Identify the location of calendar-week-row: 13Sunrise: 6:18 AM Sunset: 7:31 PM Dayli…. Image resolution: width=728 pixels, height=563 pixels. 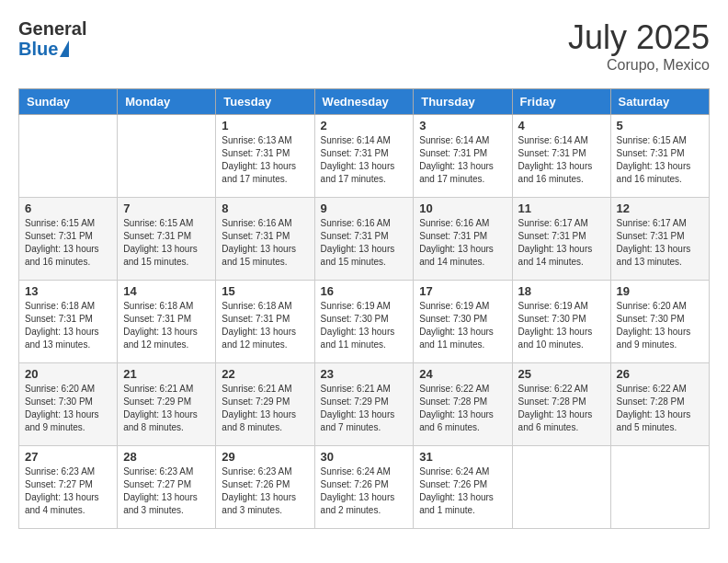
(364, 322).